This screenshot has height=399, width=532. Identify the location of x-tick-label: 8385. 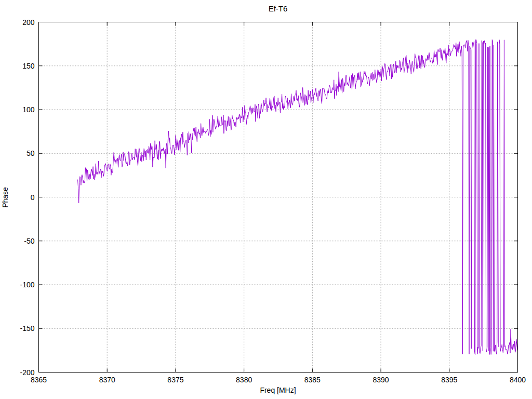
(313, 380).